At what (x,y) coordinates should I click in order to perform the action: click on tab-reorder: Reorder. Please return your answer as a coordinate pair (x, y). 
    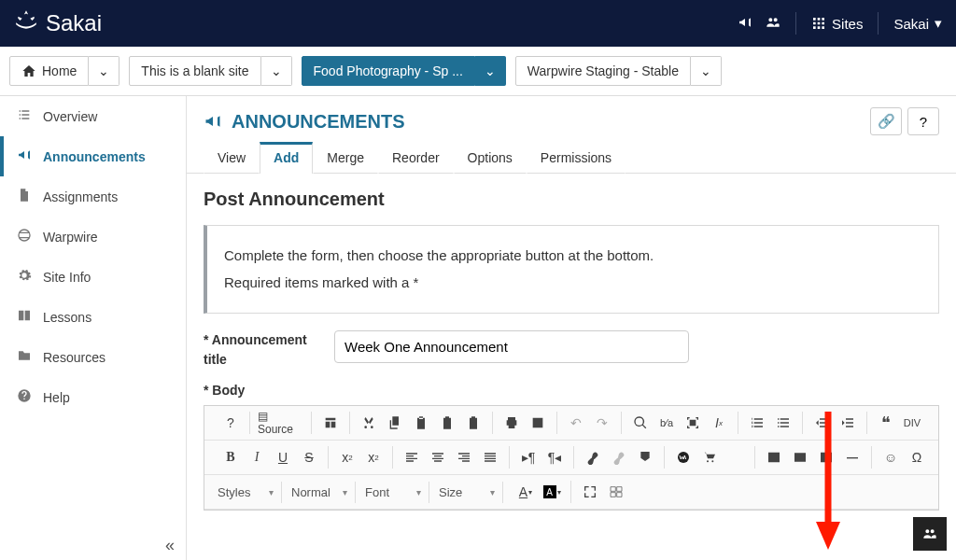
    Looking at the image, I should click on (416, 158).